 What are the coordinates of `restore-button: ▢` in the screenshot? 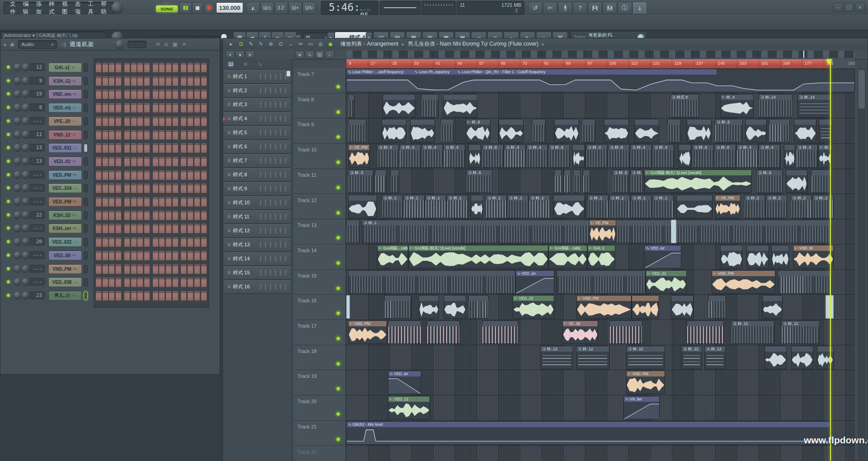 It's located at (849, 7).